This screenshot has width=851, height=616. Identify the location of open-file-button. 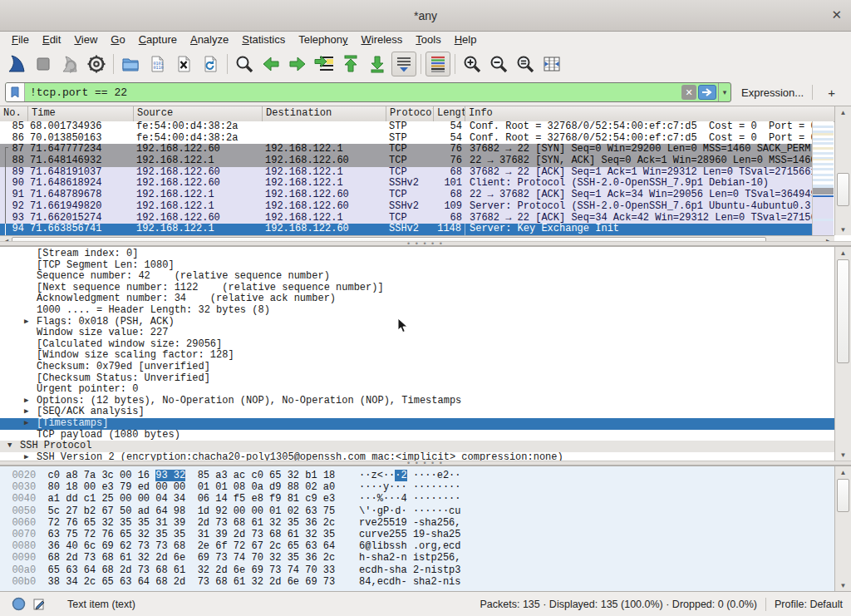
(130, 64).